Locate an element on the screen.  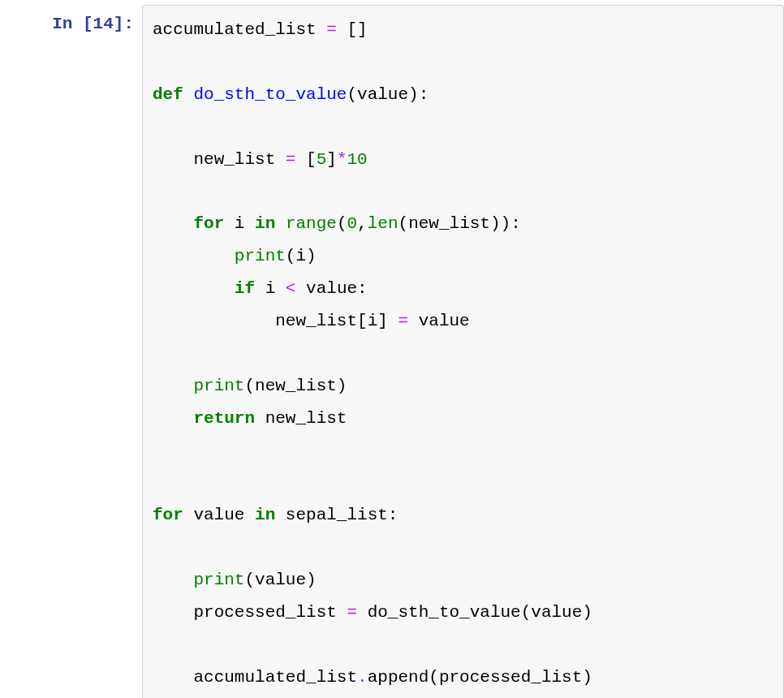
code-line-1: accumulated_list = [] is located at coordinates (260, 29).